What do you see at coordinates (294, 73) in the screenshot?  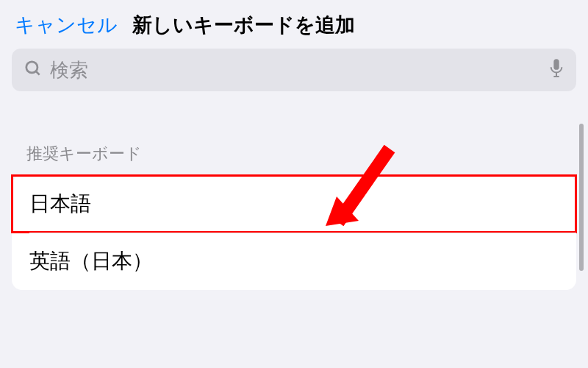 I see `search-container` at bounding box center [294, 73].